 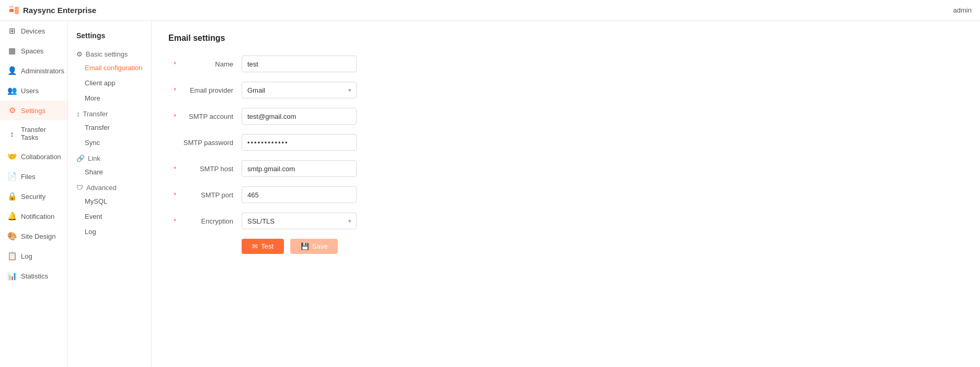 What do you see at coordinates (205, 64) in the screenshot?
I see `label-name: Name` at bounding box center [205, 64].